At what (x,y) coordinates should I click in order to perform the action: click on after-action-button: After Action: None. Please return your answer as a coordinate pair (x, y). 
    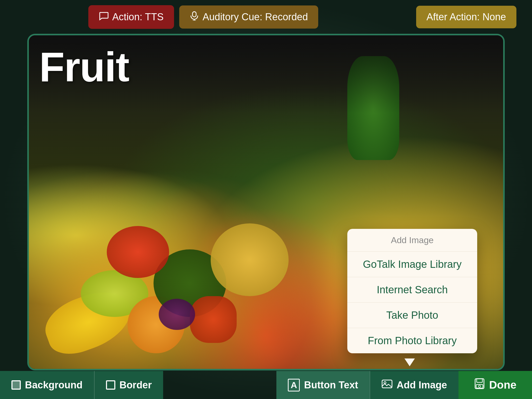
    Looking at the image, I should click on (466, 17).